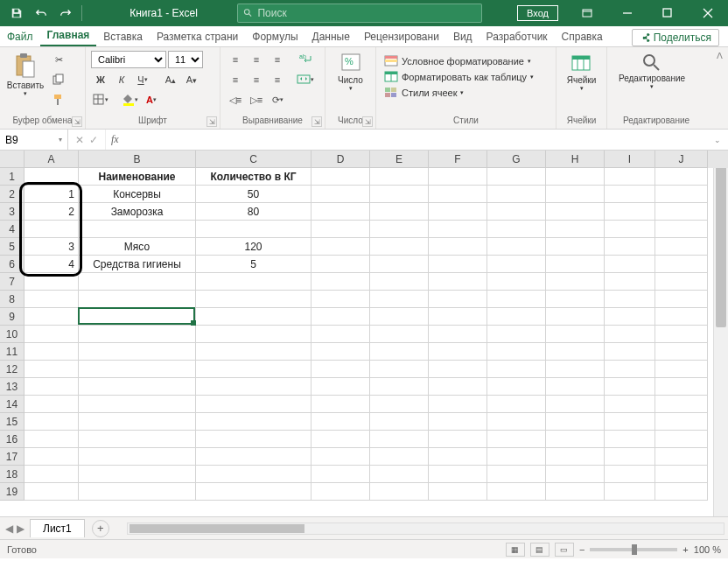  Describe the element at coordinates (254, 177) in the screenshot. I see `cell: Количество в КГ` at that location.